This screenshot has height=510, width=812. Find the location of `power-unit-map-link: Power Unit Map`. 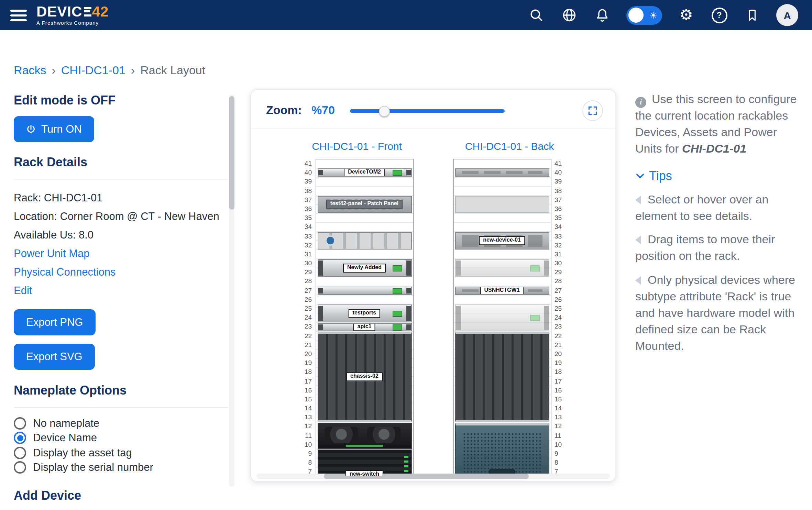

power-unit-map-link: Power Unit Map is located at coordinates (121, 253).